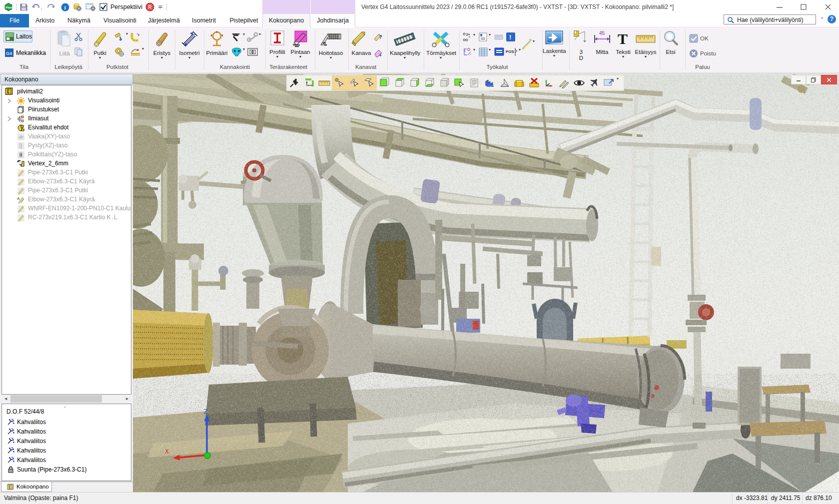 Image resolution: width=839 pixels, height=504 pixels. Describe the element at coordinates (9, 7) in the screenshot. I see `svg-text: Plant` at that location.